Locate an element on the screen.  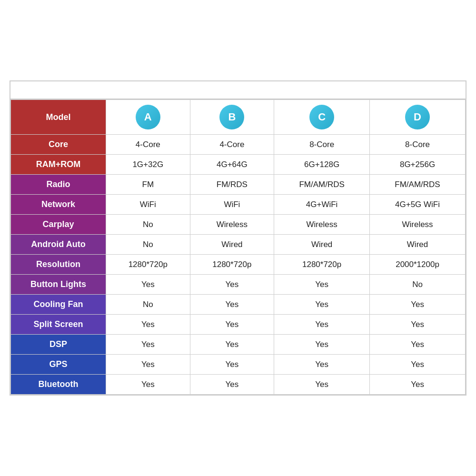
value-buttonlights-model-C: Yes is located at coordinates (322, 285).